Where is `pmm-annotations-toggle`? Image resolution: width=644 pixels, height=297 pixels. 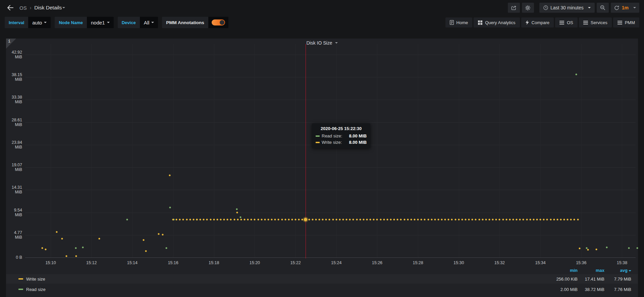
pmm-annotations-toggle is located at coordinates (218, 22).